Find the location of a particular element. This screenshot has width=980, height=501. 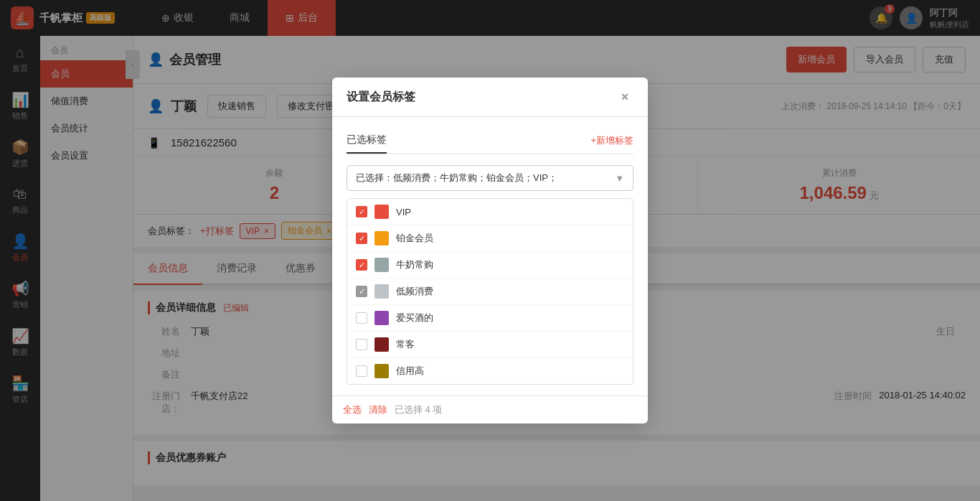

tag-list-item-wine: 爱买酒的 is located at coordinates (490, 319).